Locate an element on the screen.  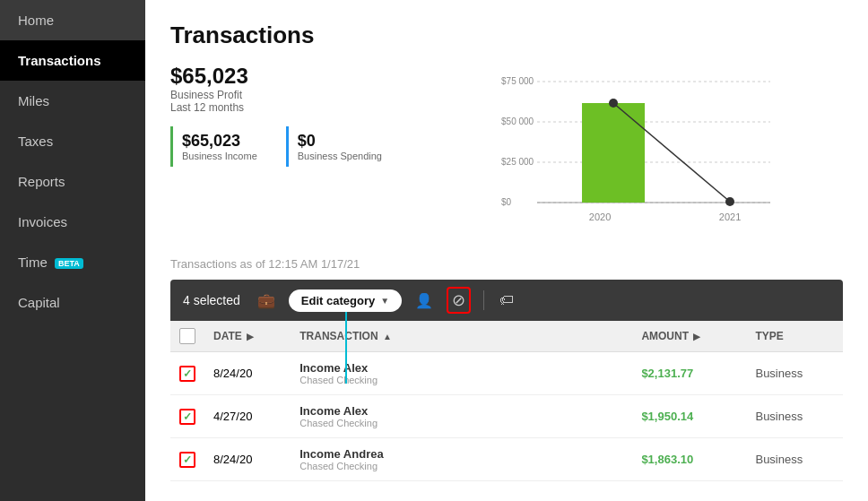
big-stat-label2: Last 12 months is located at coordinates (291, 108).